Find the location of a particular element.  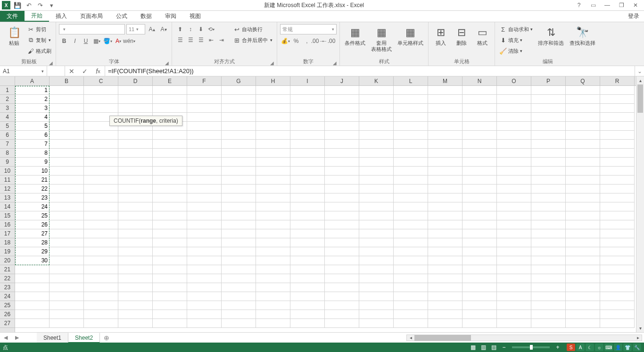

scroll-down-button: ▾ is located at coordinates (640, 328).